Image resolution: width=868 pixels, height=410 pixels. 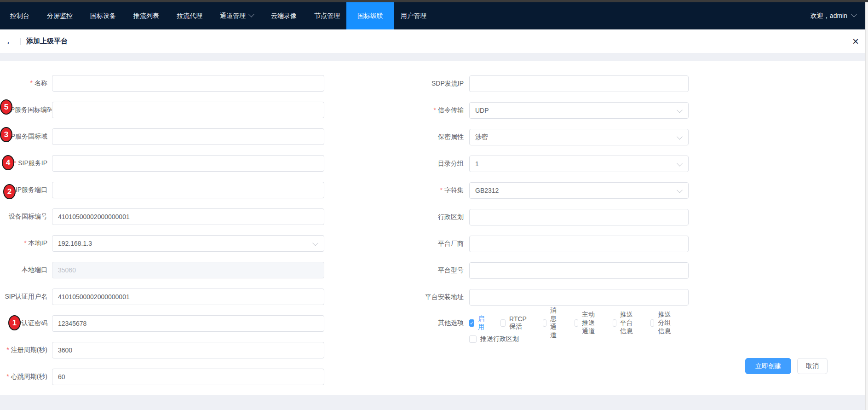 What do you see at coordinates (579, 297) in the screenshot?
I see `platform-address-field` at bounding box center [579, 297].